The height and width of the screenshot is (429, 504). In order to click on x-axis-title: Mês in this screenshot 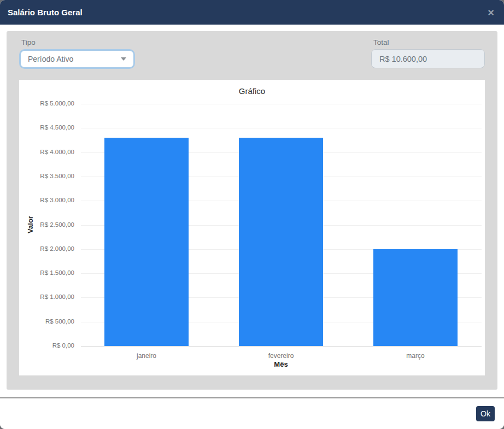, I will do `click(281, 364)`.